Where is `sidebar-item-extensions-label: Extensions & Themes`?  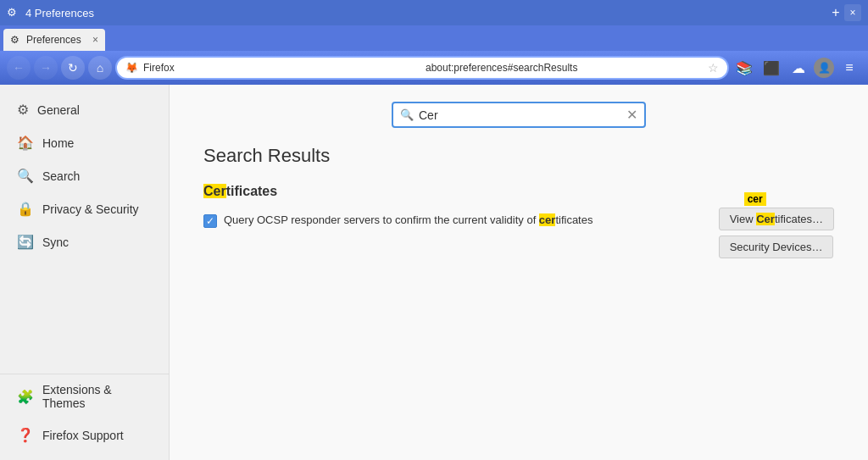
sidebar-item-extensions-label: Extensions & Themes is located at coordinates (97, 396).